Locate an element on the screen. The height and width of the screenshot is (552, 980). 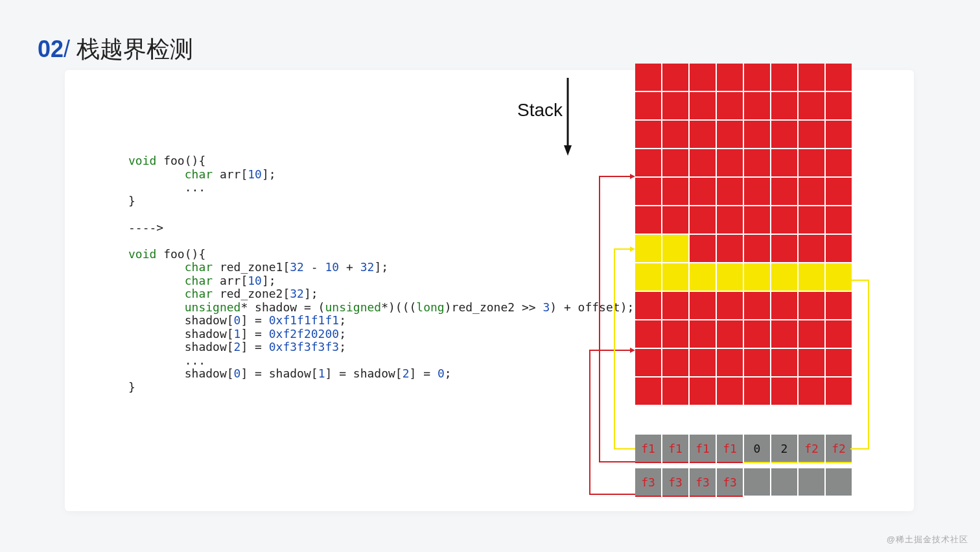
shadow-byte: 0 is located at coordinates (757, 448).